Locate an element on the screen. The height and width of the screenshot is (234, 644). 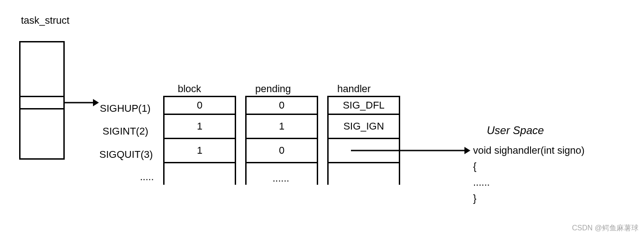
block-cell-2: 1 is located at coordinates (200, 151).